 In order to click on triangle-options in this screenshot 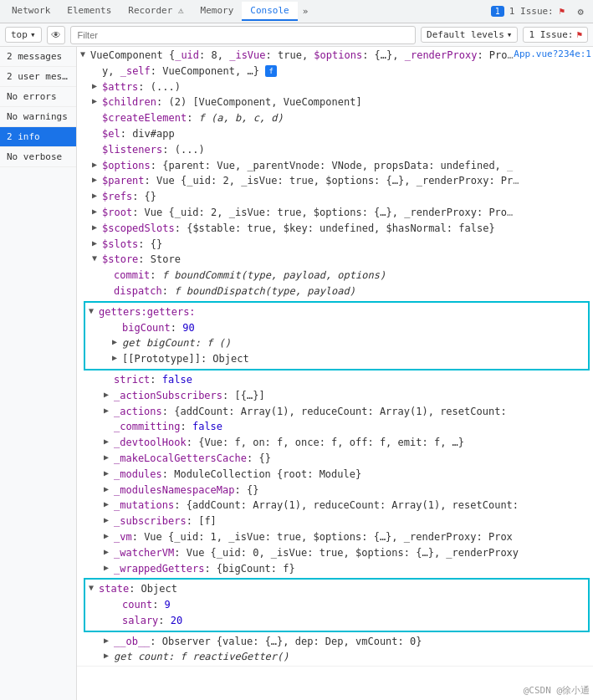, I will do `click(97, 165)`.